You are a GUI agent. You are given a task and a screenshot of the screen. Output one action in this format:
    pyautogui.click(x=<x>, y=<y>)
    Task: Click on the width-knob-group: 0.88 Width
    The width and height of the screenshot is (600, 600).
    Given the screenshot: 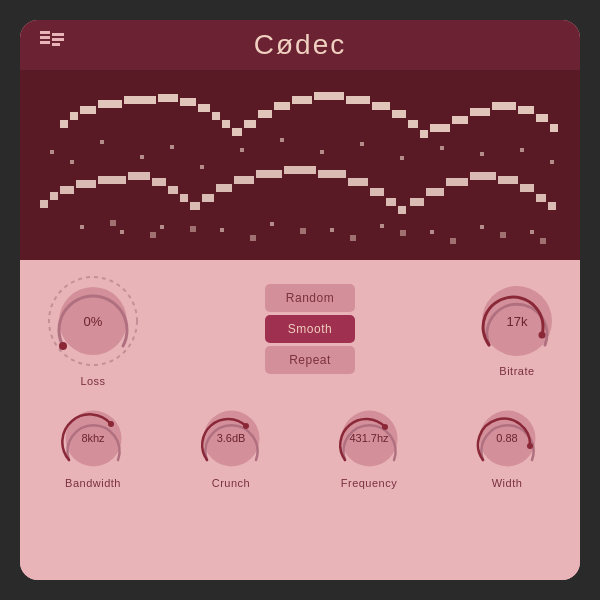 What is the action you would take?
    pyautogui.click(x=507, y=446)
    